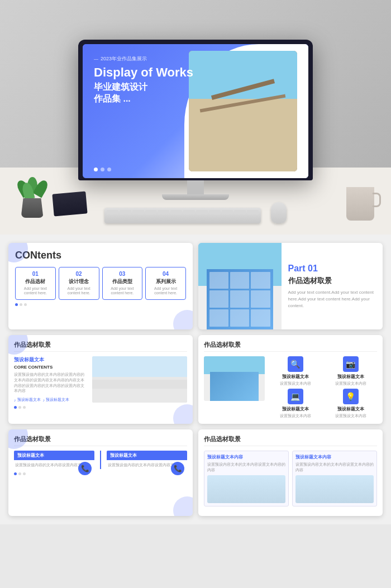  I want to click on icon-label-2: 预设标题文本, so click(351, 376).